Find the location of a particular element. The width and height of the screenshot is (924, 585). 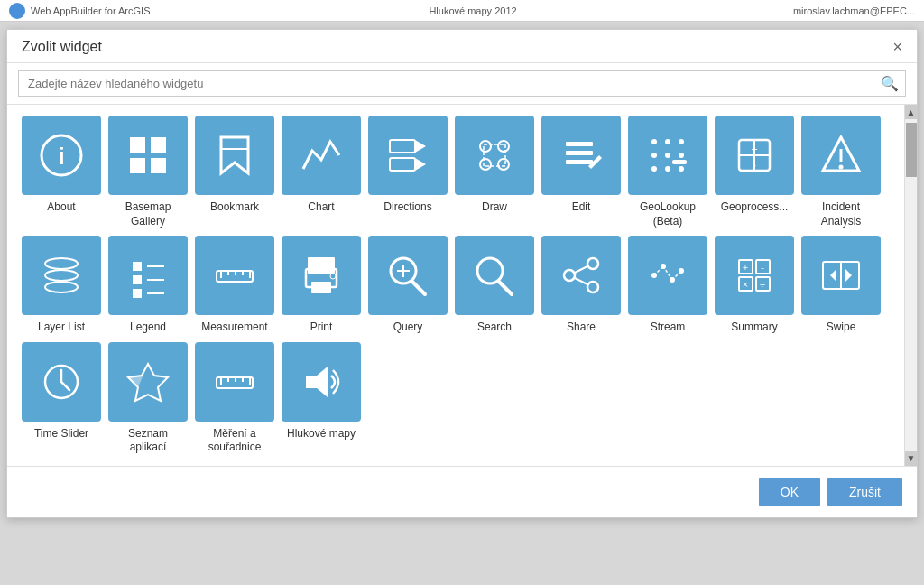

widget-item-mereni: Měření a souřadnice is located at coordinates (235, 399).